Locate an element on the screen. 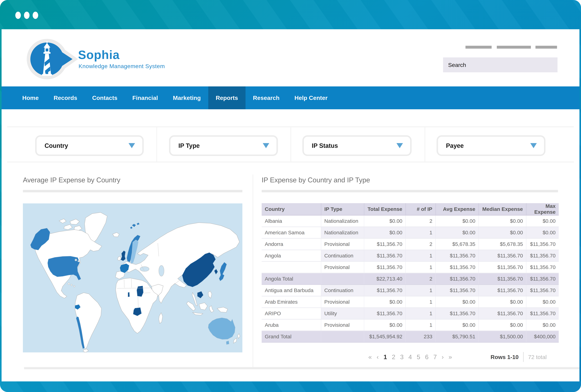 The height and width of the screenshot is (392, 581). table-cell: 2 is located at coordinates (420, 279).